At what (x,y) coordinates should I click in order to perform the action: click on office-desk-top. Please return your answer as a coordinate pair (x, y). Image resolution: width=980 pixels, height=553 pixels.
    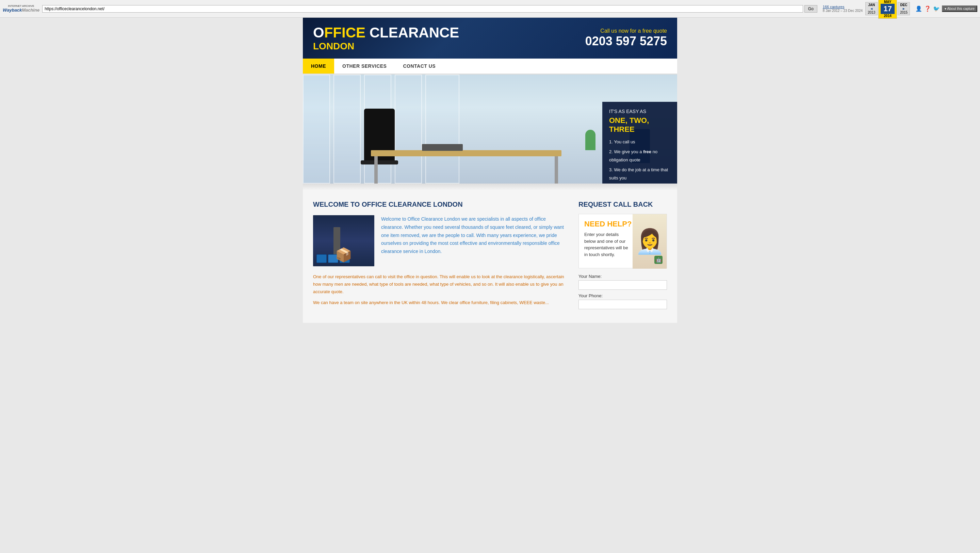
    Looking at the image, I should click on (466, 153).